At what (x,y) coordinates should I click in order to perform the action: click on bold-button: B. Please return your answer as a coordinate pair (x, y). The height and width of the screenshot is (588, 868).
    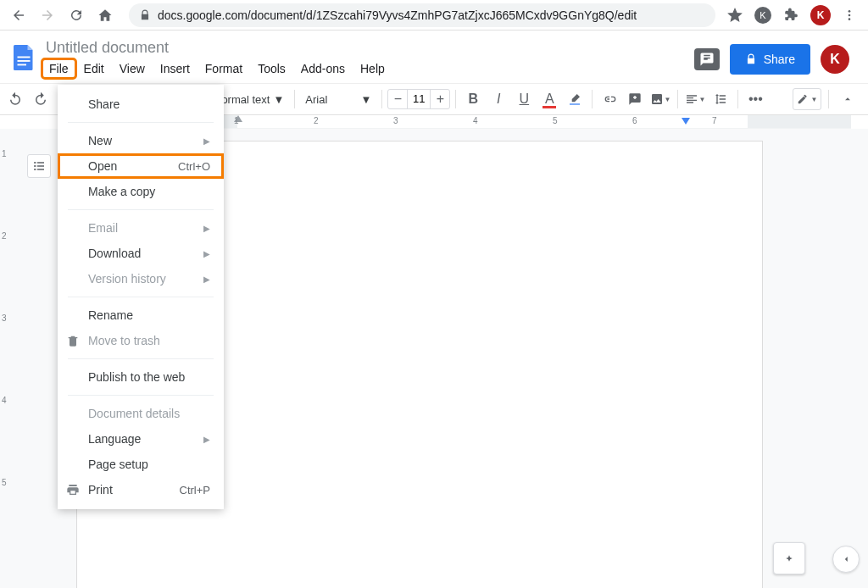
    Looking at the image, I should click on (473, 99).